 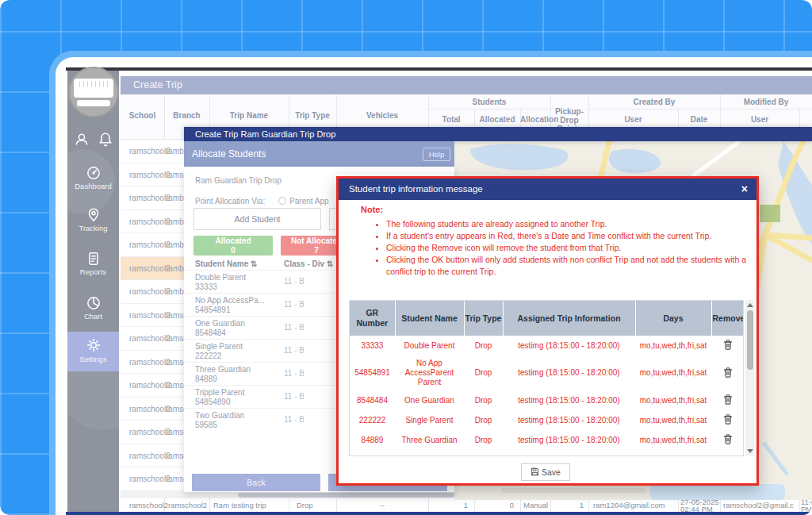 What do you see at coordinates (309, 202) in the screenshot?
I see `radio-parent-app-label: Parent App` at bounding box center [309, 202].